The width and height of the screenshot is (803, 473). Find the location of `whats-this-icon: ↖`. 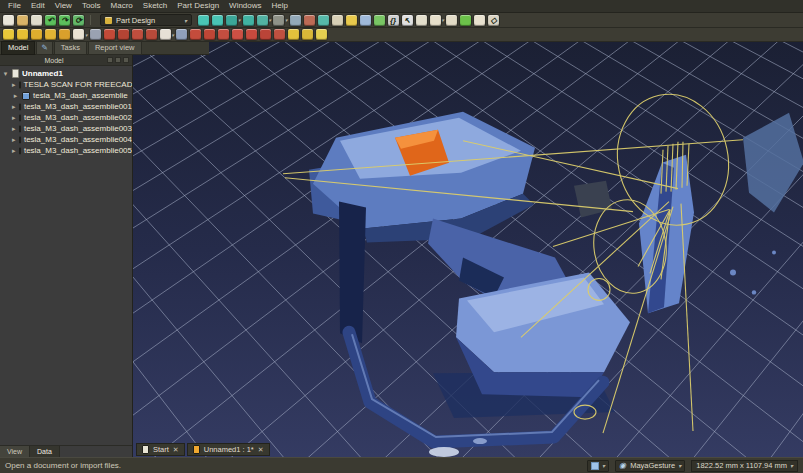

whats-this-icon: ↖ is located at coordinates (408, 20).